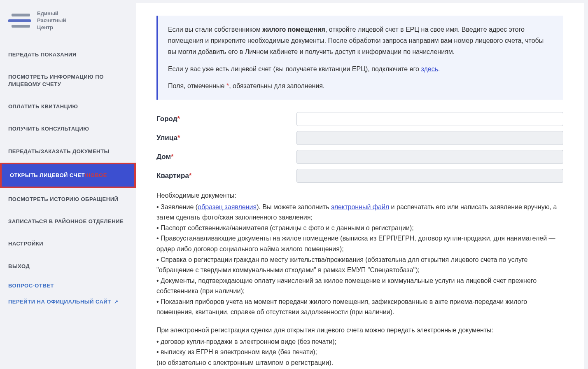 This screenshot has height=369, width=588. What do you see at coordinates (47, 175) in the screenshot?
I see `nav-open-account-label: ОТКРЫТЬ ЛИЦЕВОЙ СЧЕТ` at bounding box center [47, 175].